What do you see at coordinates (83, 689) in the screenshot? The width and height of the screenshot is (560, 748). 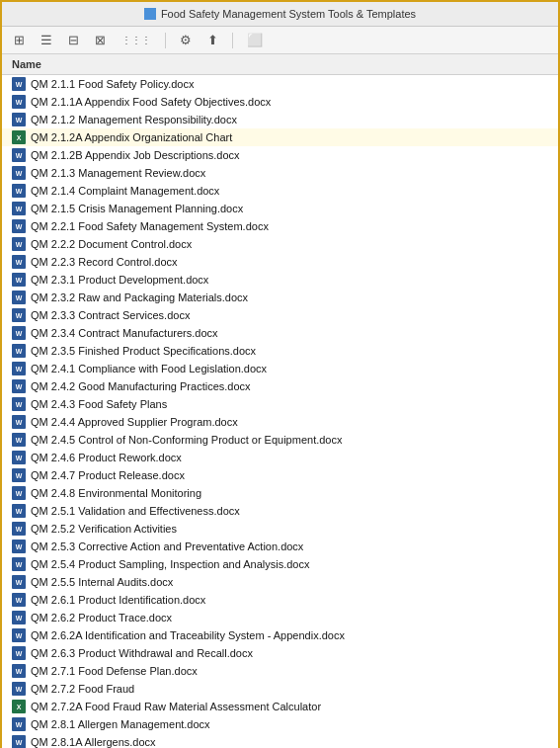 I see `file-name-label: QM 2.7.2 Food Fraud` at bounding box center [83, 689].